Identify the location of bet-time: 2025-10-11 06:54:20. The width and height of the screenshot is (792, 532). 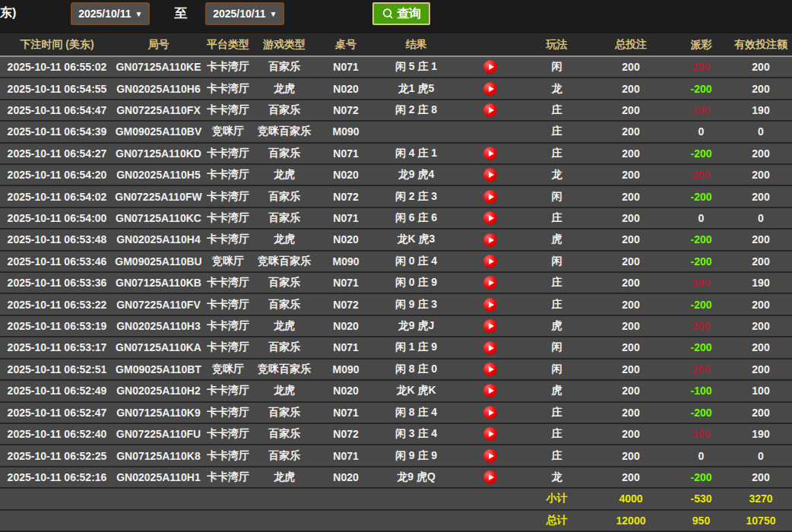
(57, 175).